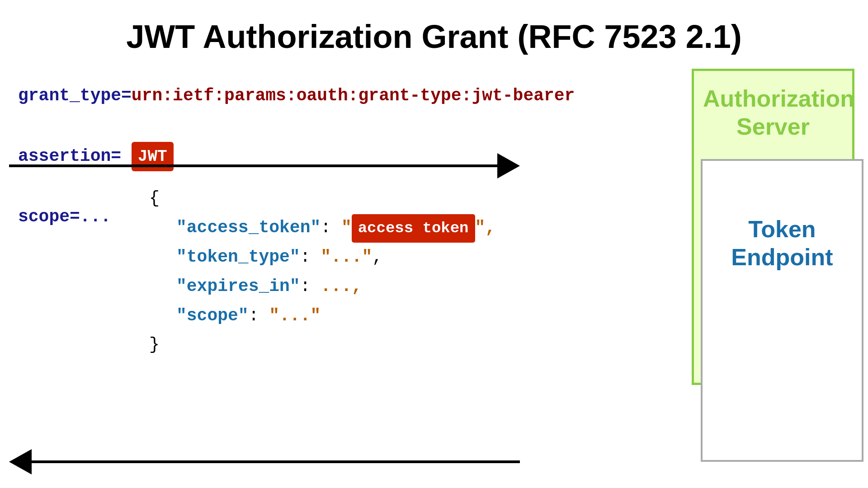  What do you see at coordinates (238, 286) in the screenshot?
I see `expires-in-key: "expires_in"` at bounding box center [238, 286].